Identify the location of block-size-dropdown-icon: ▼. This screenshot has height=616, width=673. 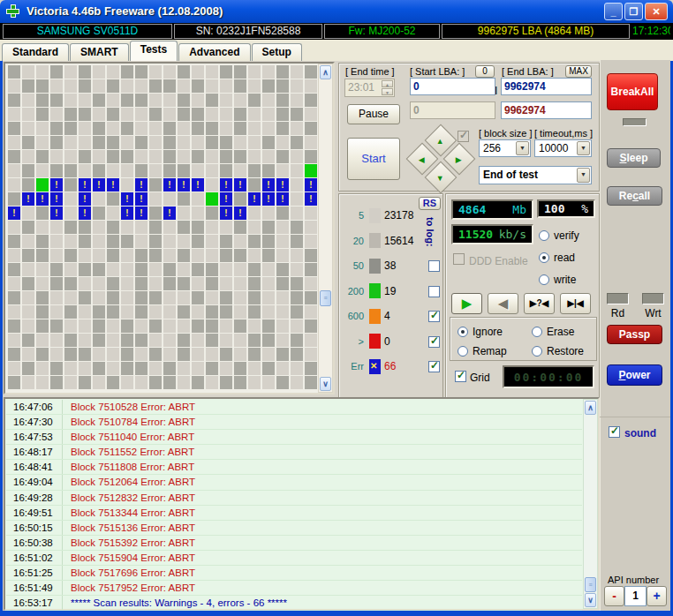
(523, 148).